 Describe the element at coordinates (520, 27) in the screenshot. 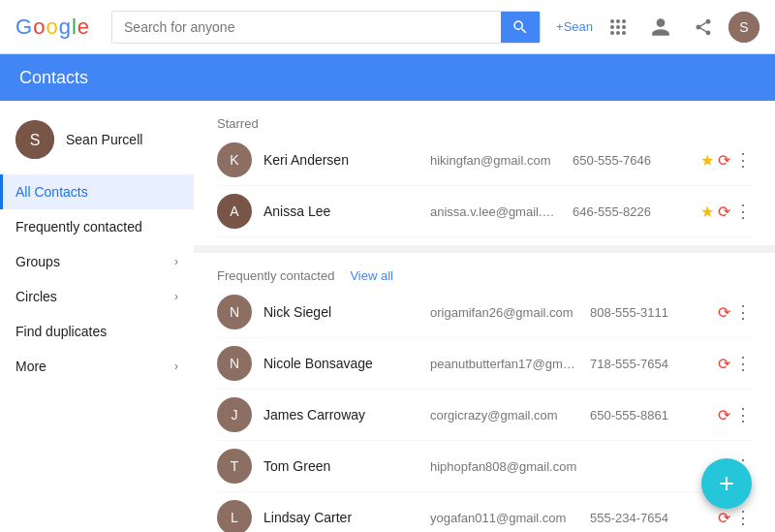

I see `search-button` at that location.